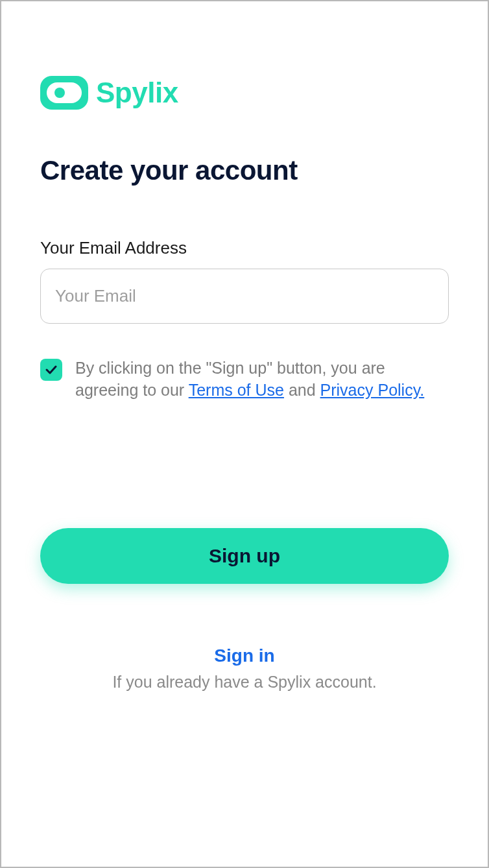  What do you see at coordinates (244, 171) in the screenshot?
I see `page-title: Create your account` at bounding box center [244, 171].